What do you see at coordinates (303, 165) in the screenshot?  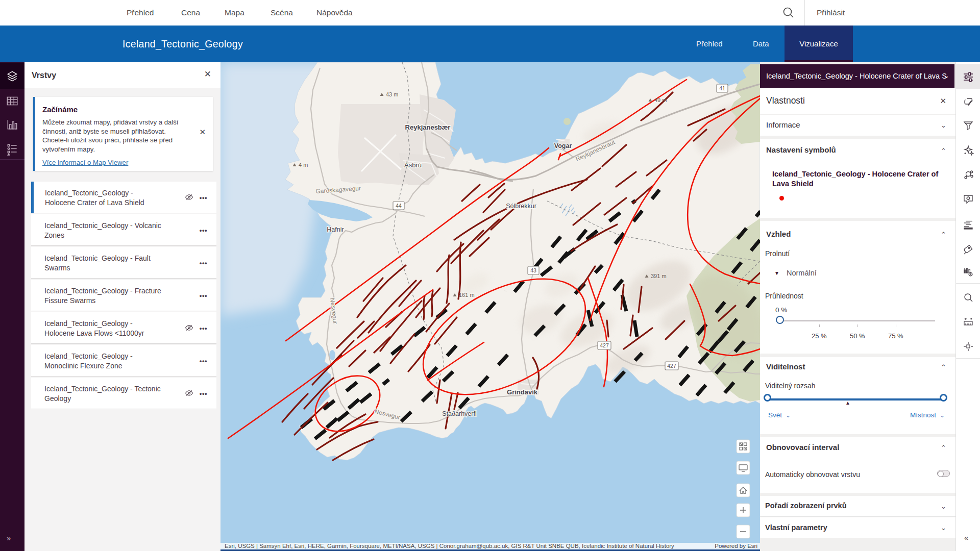 I see `svg-text: 4 m` at bounding box center [303, 165].